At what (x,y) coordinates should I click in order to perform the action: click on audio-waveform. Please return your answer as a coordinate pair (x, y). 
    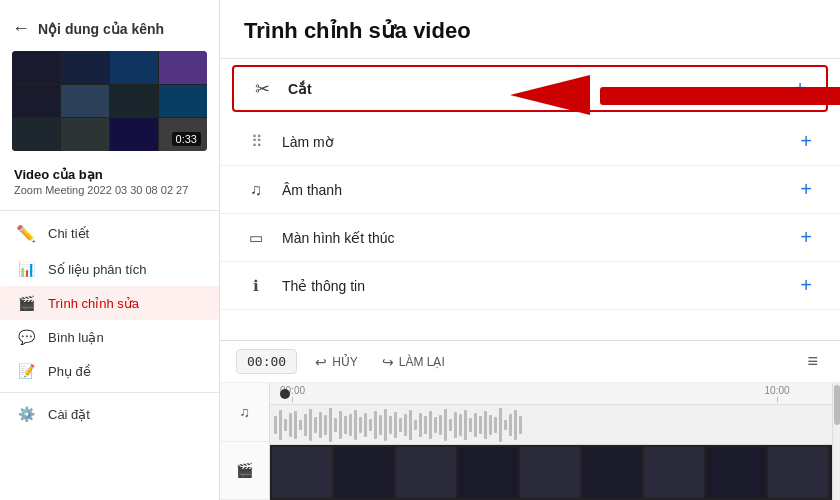
    Looking at the image, I should click on (551, 424).